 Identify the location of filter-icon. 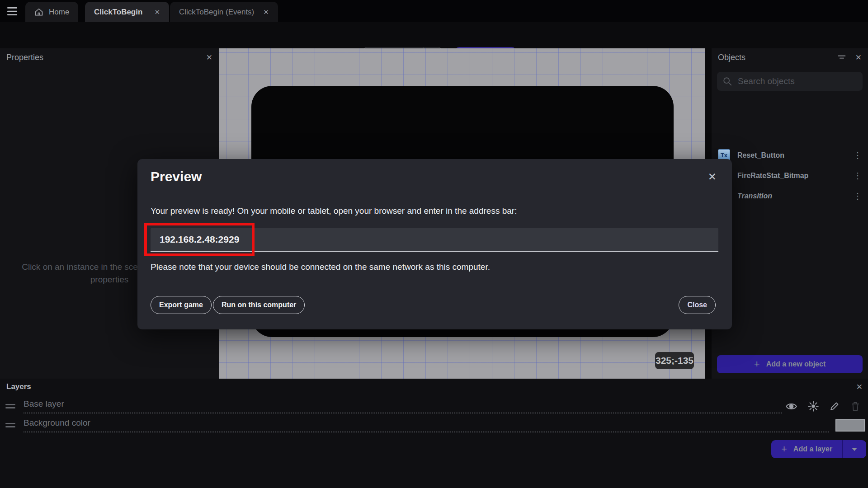
(842, 57).